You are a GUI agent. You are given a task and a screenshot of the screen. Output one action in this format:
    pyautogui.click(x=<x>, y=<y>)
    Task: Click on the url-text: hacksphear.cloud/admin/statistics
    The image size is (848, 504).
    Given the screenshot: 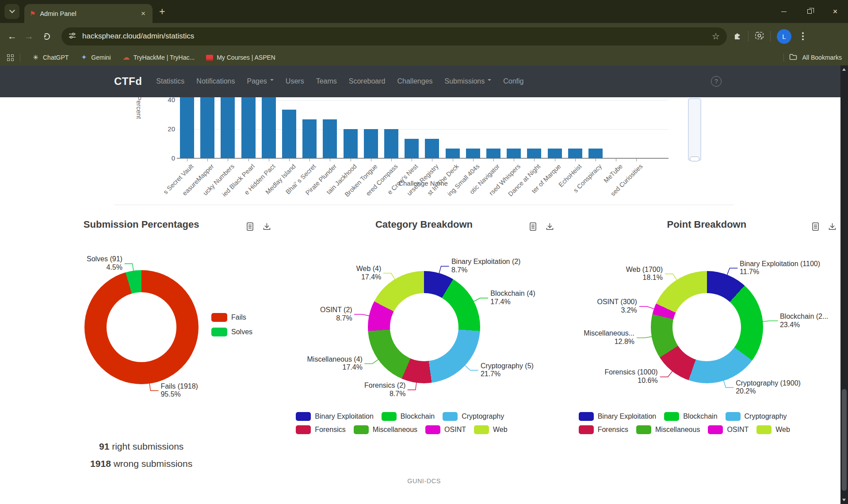 What is the action you would take?
    pyautogui.click(x=397, y=36)
    